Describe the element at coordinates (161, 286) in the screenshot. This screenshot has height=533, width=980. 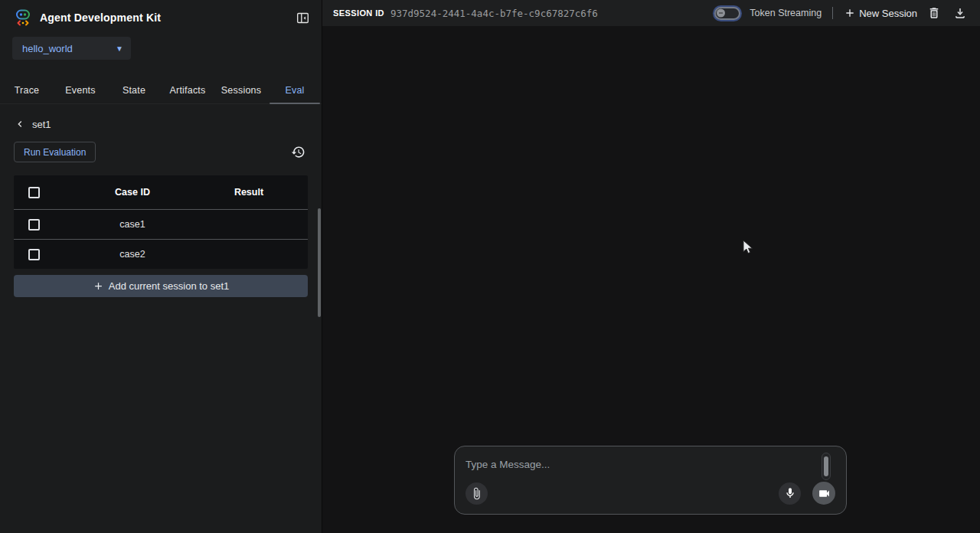
I see `add-current-session-button: Add current session to set1` at that location.